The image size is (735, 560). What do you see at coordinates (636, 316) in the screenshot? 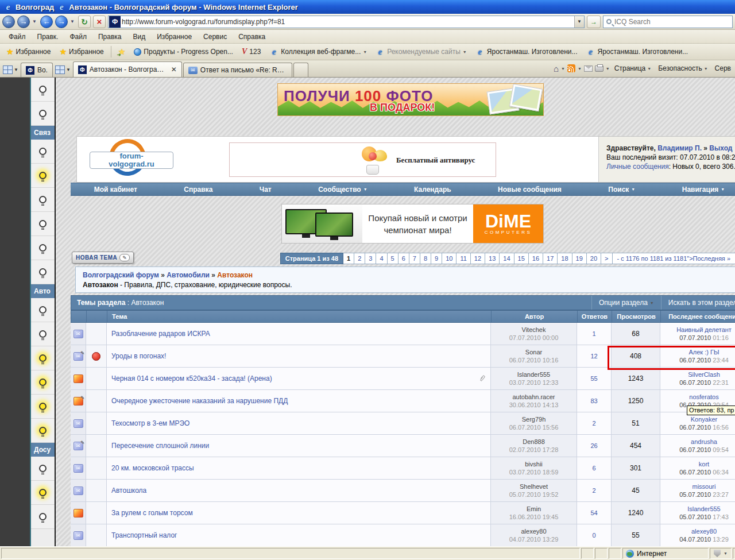
I see `table-header-views: Просмотров` at bounding box center [636, 316].